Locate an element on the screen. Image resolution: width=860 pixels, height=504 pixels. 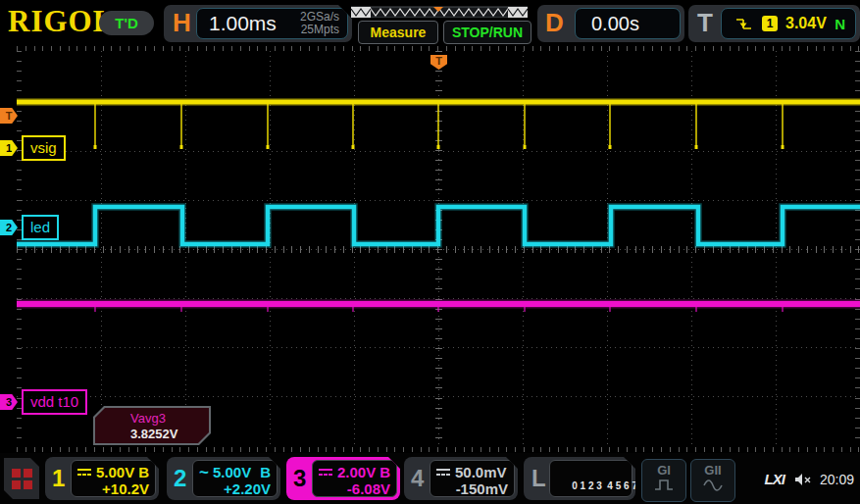
channel1-scale: 5.00V is located at coordinates (116, 473).